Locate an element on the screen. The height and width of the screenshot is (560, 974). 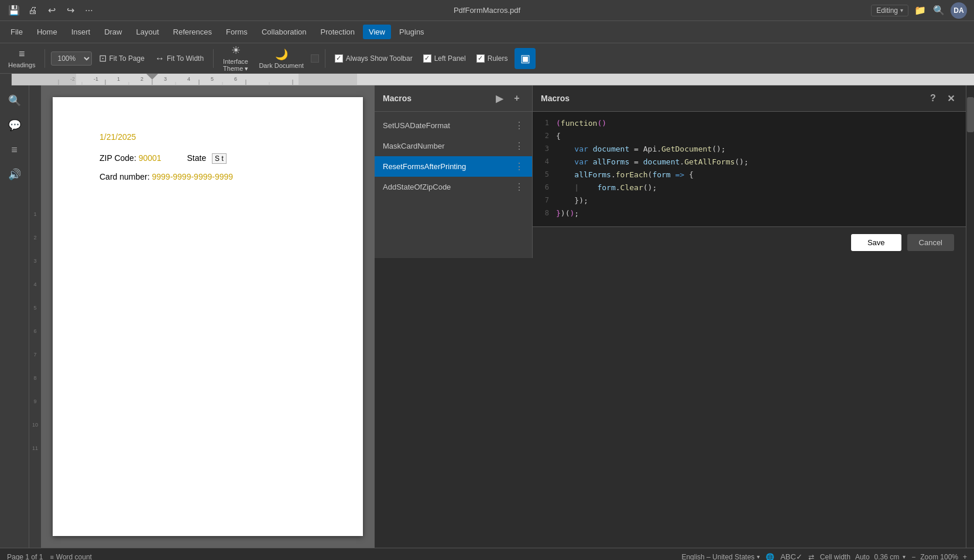
more-icon: ··· is located at coordinates (89, 11).